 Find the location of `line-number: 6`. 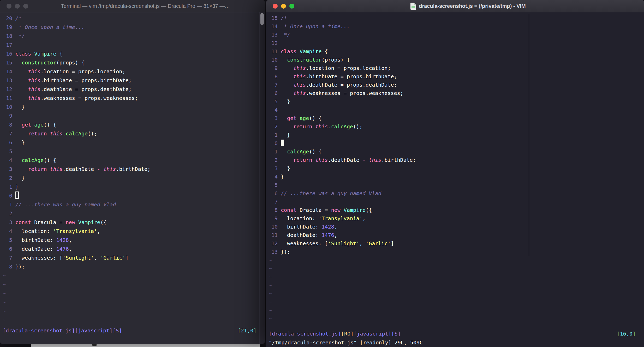

line-number: 6 is located at coordinates (9, 249).